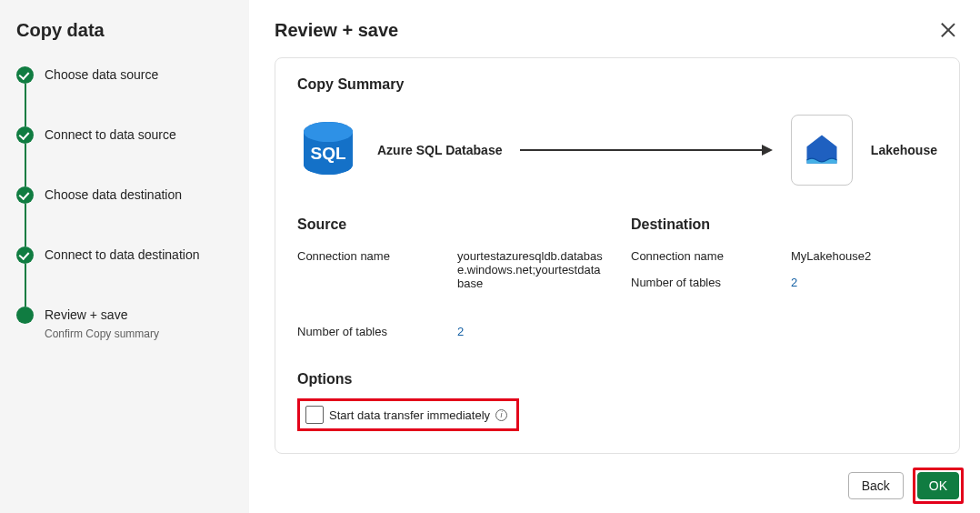 The image size is (980, 513). What do you see at coordinates (111, 135) in the screenshot?
I see `step-label: Connect to data source` at bounding box center [111, 135].